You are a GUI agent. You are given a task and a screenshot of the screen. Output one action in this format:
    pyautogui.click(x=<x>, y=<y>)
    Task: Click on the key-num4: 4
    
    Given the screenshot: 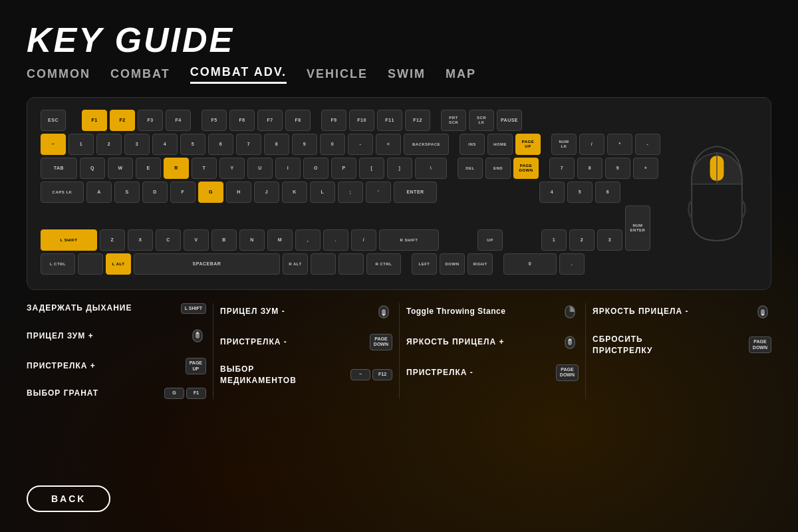 What is the action you would take?
    pyautogui.click(x=552, y=192)
    